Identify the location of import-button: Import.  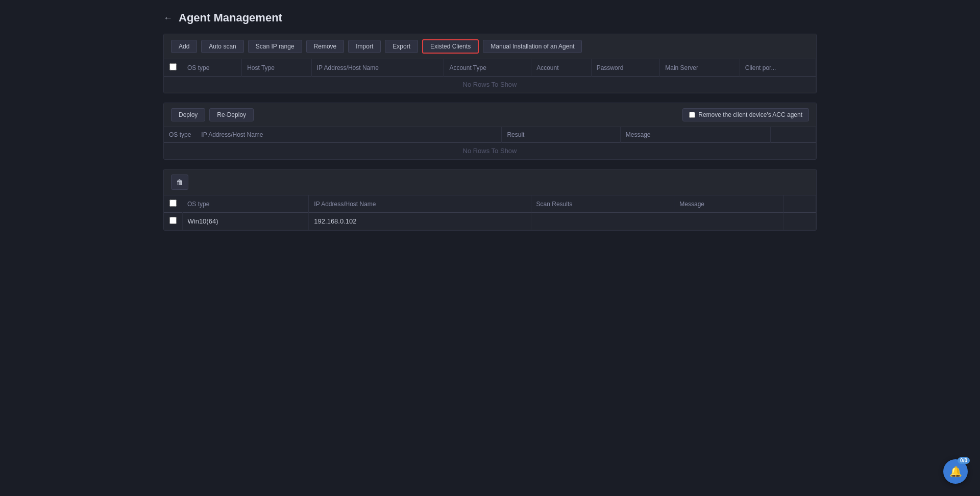
(364, 46).